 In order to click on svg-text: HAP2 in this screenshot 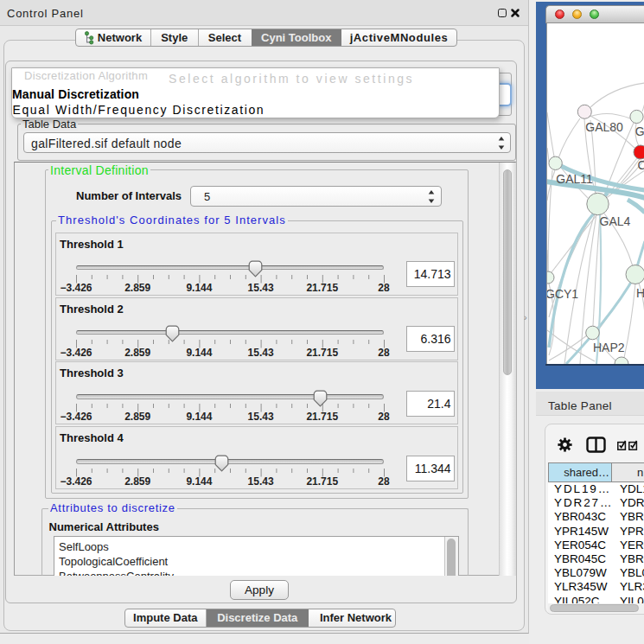, I will do `click(609, 348)`.